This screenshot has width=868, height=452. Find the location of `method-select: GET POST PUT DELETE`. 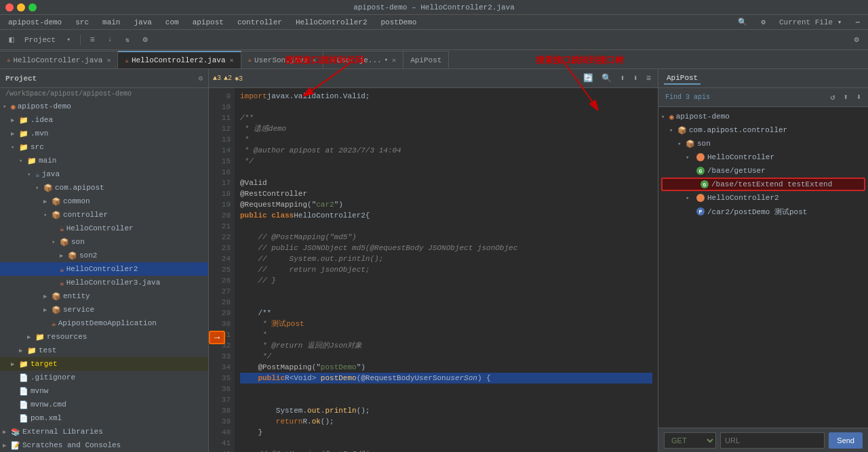

method-select: GET POST PUT DELETE is located at coordinates (690, 440).